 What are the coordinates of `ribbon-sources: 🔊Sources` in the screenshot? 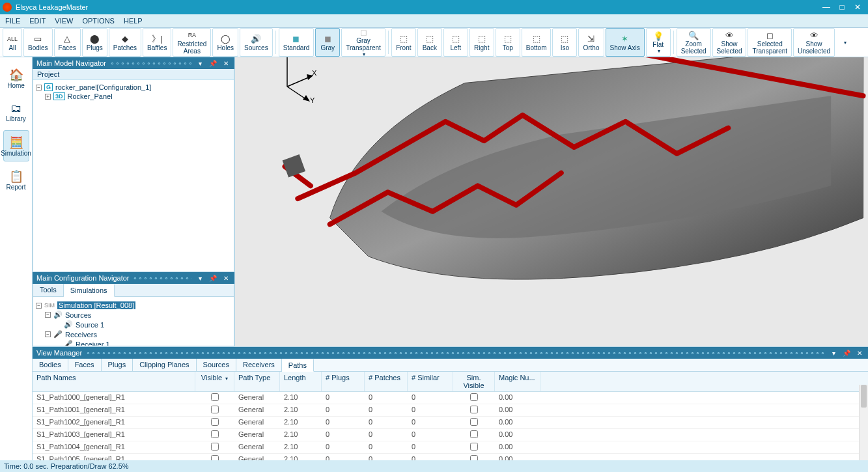 It's located at (257, 42).